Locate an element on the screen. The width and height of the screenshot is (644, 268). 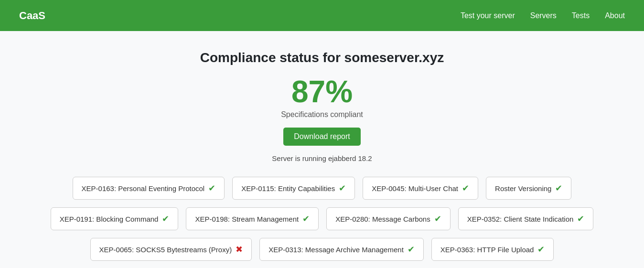
badge-label: XEP-0163: Personal Eventing Protocol is located at coordinates (143, 188).